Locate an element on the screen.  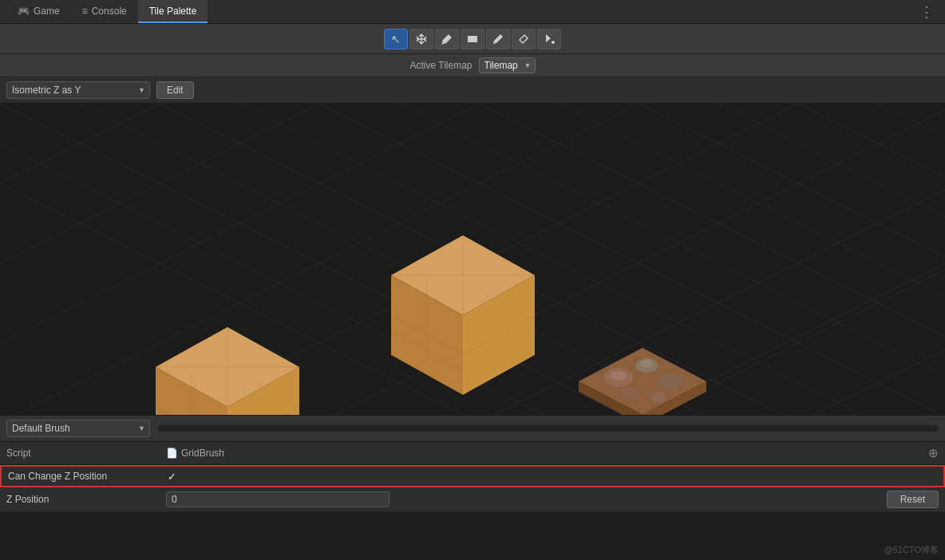
tile-block-right is located at coordinates (643, 378).